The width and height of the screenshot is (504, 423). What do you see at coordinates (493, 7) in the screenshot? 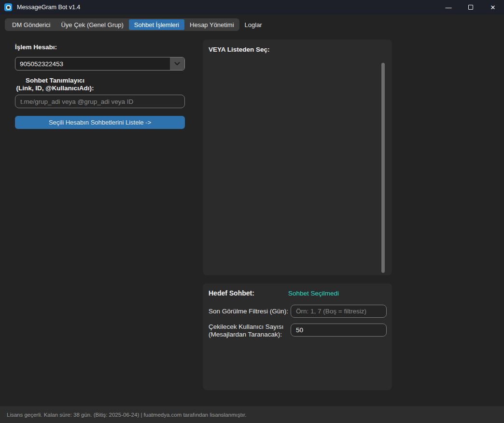
I see `close-button: ✕` at bounding box center [493, 7].